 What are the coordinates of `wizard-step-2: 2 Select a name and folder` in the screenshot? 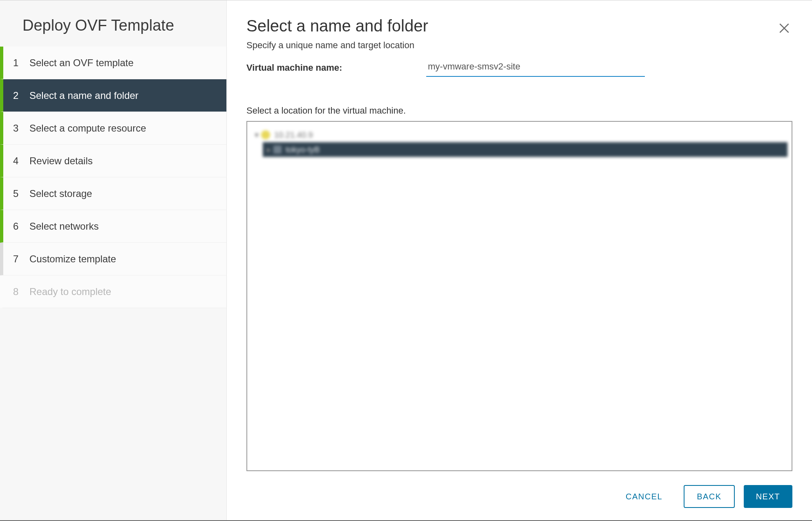 It's located at (113, 96).